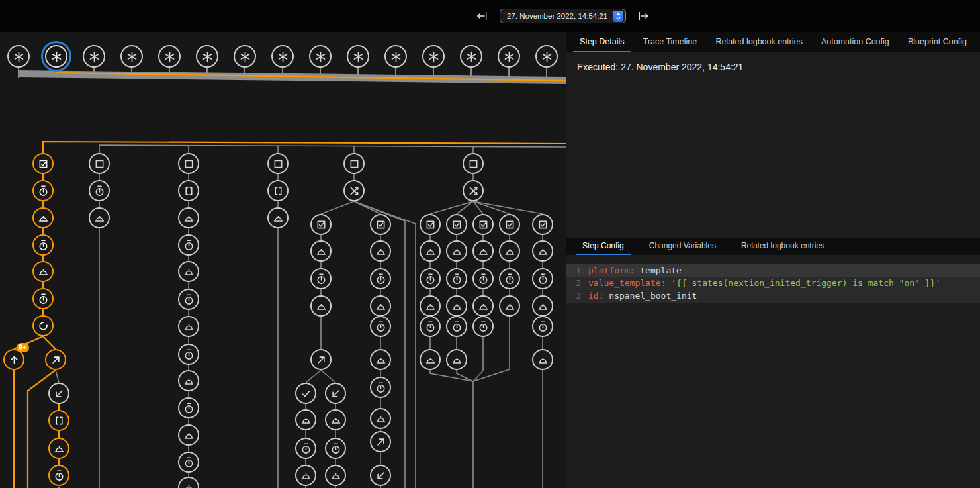 Image resolution: width=980 pixels, height=488 pixels. Describe the element at coordinates (644, 16) in the screenshot. I see `next-run-button` at that location.